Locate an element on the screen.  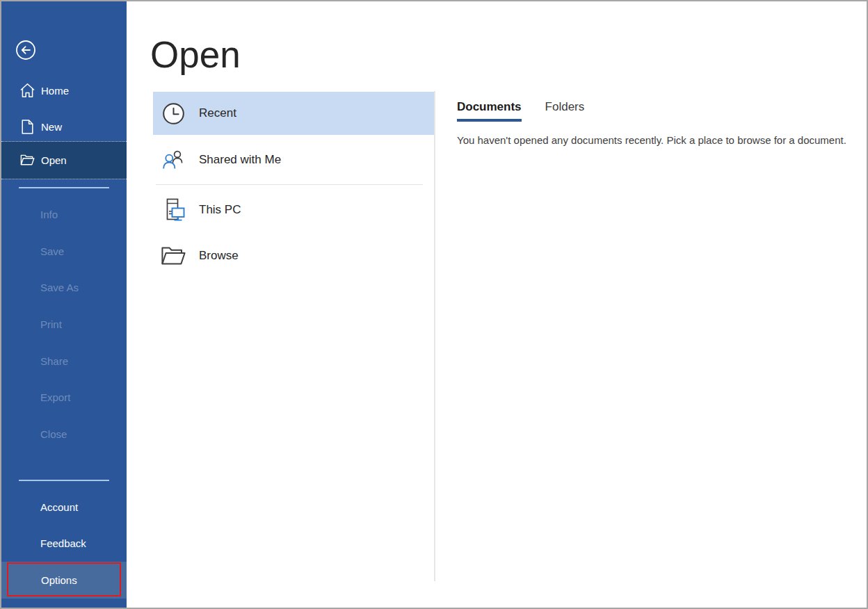
sidebar-item-print: Print is located at coordinates (51, 324).